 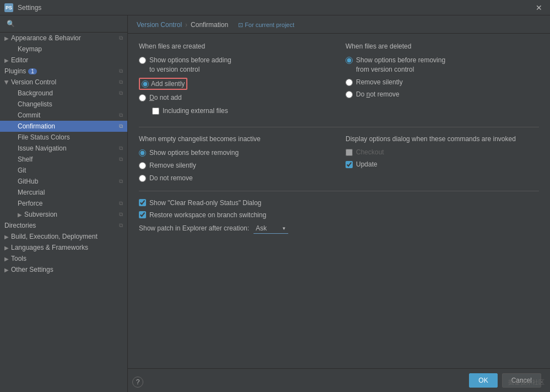 What do you see at coordinates (275, 8) in the screenshot?
I see `window-title: Settings` at bounding box center [275, 8].